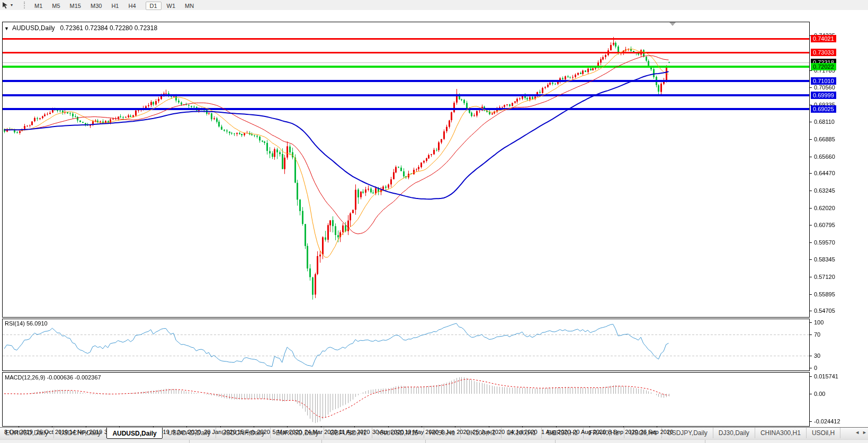  Describe the element at coordinates (824, 109) in the screenshot. I see `level-price-badge: 0.69025` at that location.